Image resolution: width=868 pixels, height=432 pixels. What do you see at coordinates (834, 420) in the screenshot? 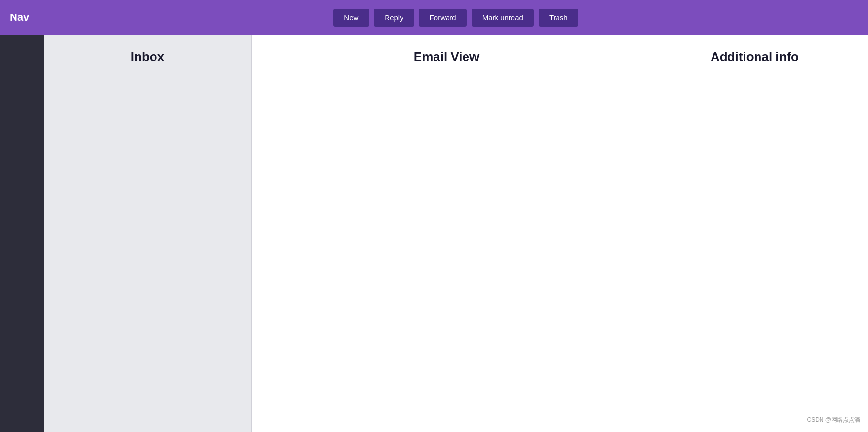
I see `watermark: CSDN @网络点点滴` at bounding box center [834, 420].